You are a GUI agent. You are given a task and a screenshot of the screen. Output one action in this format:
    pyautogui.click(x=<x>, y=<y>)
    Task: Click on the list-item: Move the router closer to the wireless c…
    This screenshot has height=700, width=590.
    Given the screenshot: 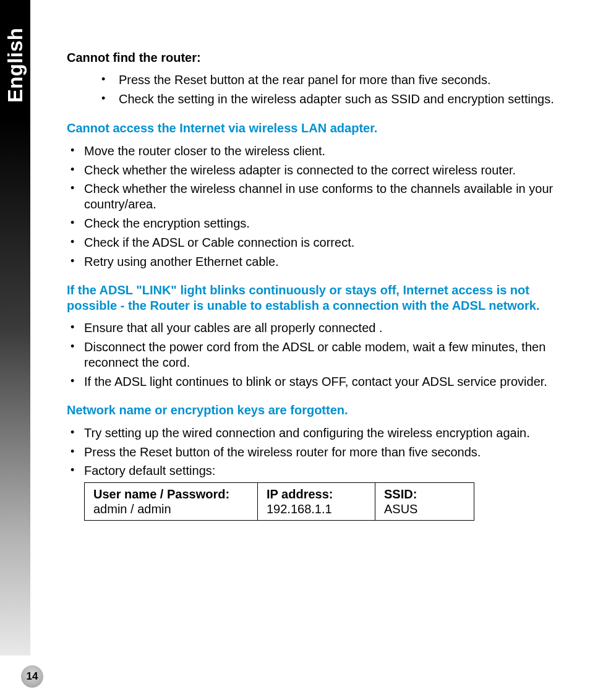 What is the action you would take?
    pyautogui.click(x=314, y=151)
    